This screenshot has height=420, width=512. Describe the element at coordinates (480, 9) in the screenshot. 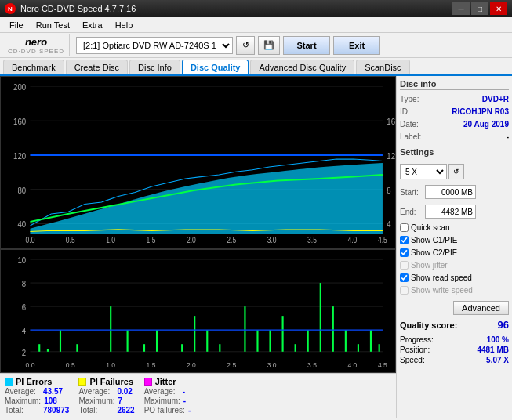

I see `maximize-button: □` at that location.